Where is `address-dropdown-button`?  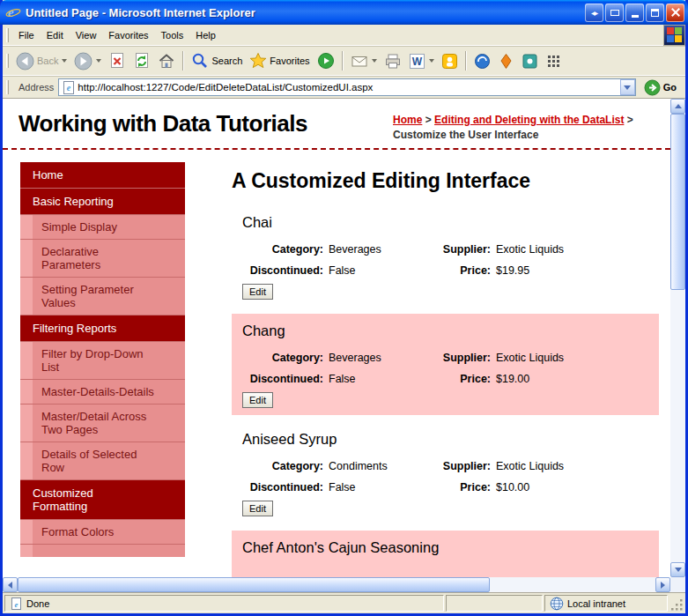 address-dropdown-button is located at coordinates (627, 87).